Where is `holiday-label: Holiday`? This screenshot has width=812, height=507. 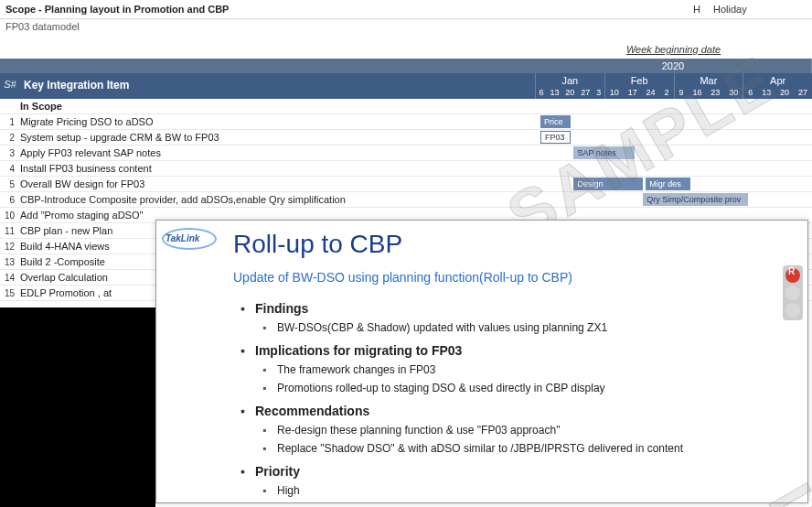
holiday-label: Holiday is located at coordinates (730, 9).